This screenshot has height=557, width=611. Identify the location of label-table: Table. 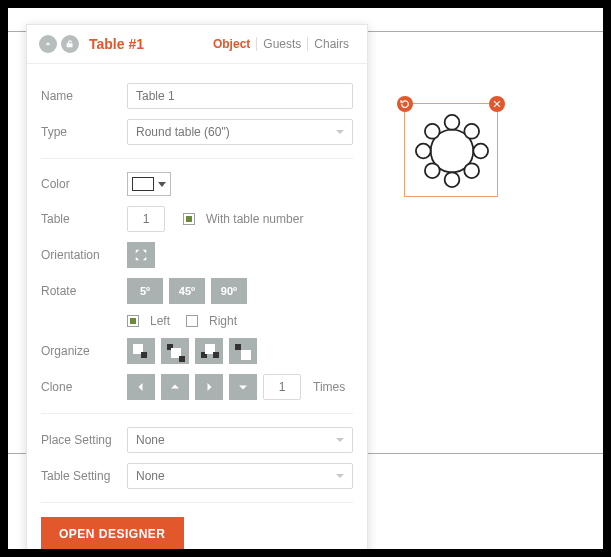
(84, 219).